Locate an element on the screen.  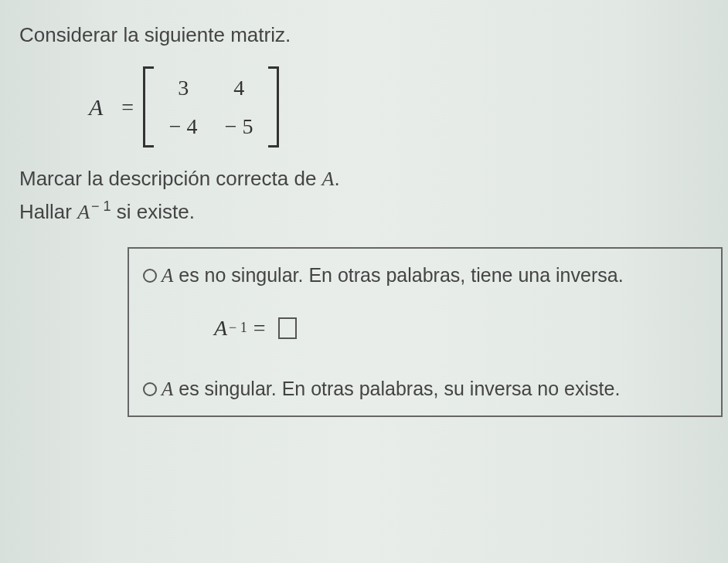
option1-var: A is located at coordinates (167, 275).